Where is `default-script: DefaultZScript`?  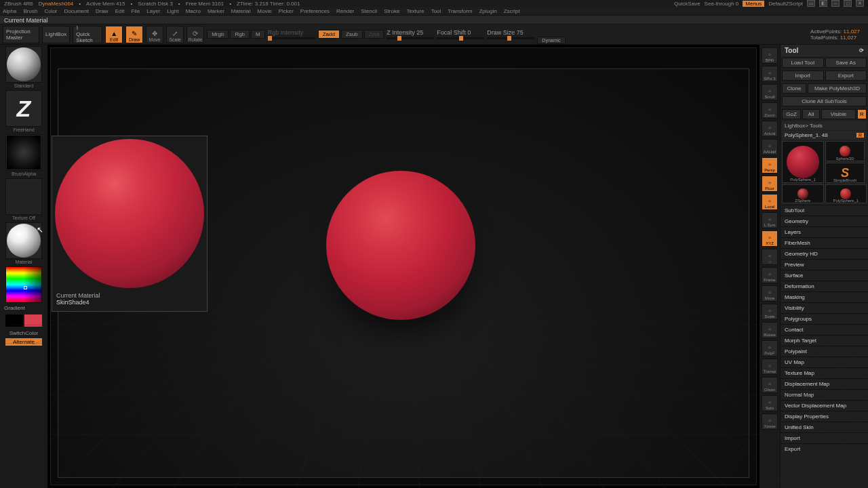 default-script: DefaultZScript is located at coordinates (785, 4).